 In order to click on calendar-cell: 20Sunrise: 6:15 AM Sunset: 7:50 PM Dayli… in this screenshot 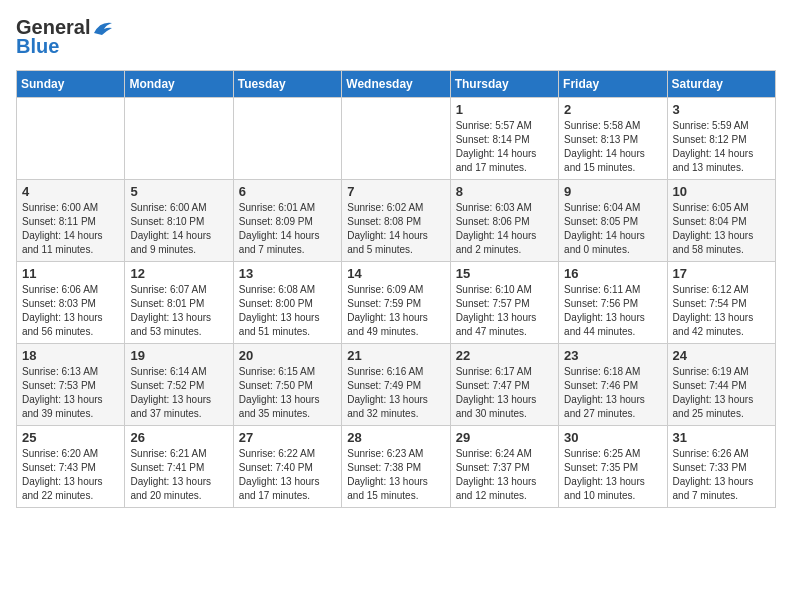, I will do `click(287, 385)`.